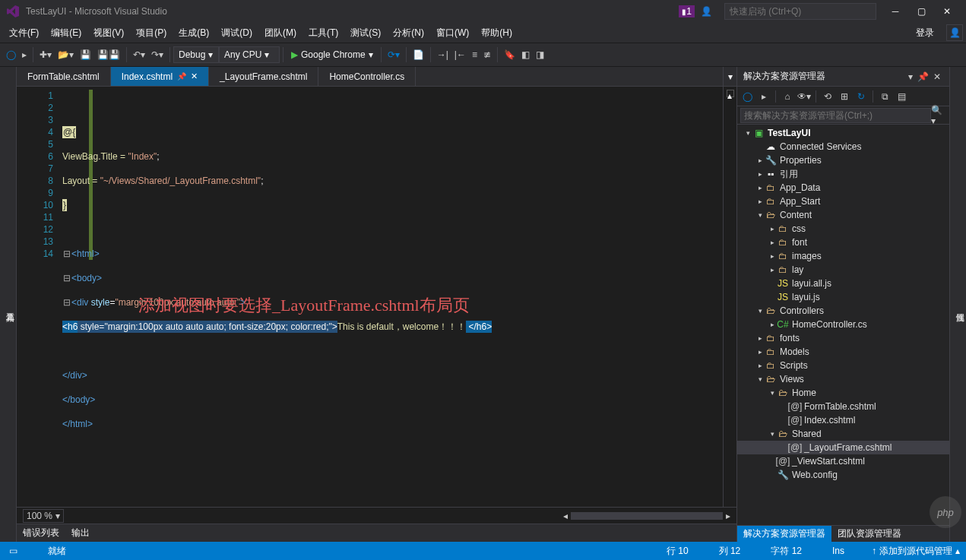  I want to click on menu-team: 团队(M), so click(280, 33).